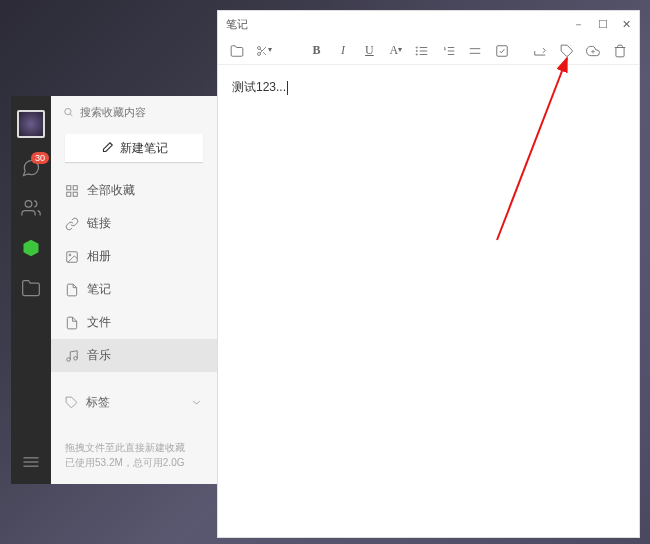  Describe the element at coordinates (316, 51) in the screenshot. I see `bold-button: B` at that location.